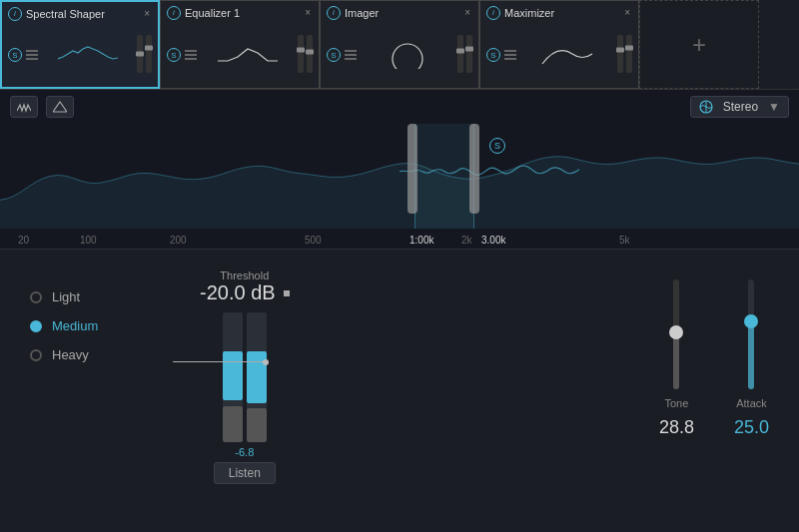 This screenshot has width=799, height=532. I want to click on meter-fill-left-cyan, so click(233, 375).